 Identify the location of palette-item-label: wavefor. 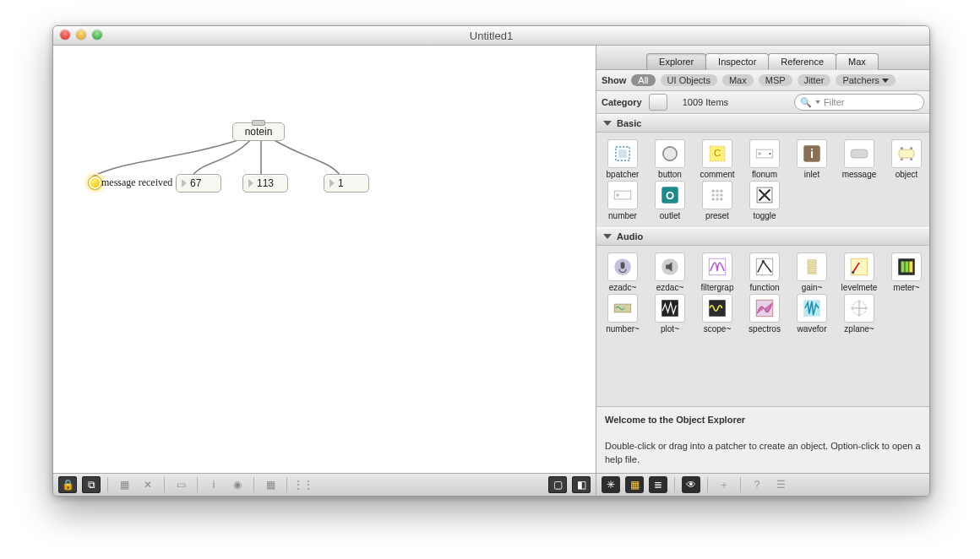
(811, 329).